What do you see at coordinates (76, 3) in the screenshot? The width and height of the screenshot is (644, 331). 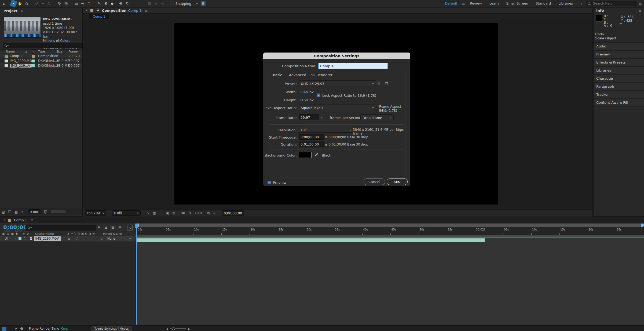 I see `shape-tool: ▭` at bounding box center [76, 3].